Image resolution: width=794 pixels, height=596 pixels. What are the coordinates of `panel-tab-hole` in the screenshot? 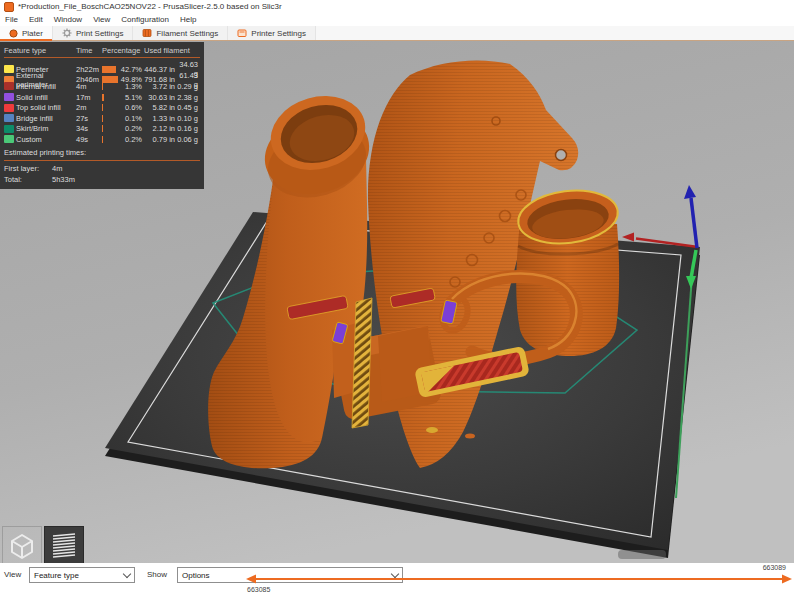 It's located at (562, 156).